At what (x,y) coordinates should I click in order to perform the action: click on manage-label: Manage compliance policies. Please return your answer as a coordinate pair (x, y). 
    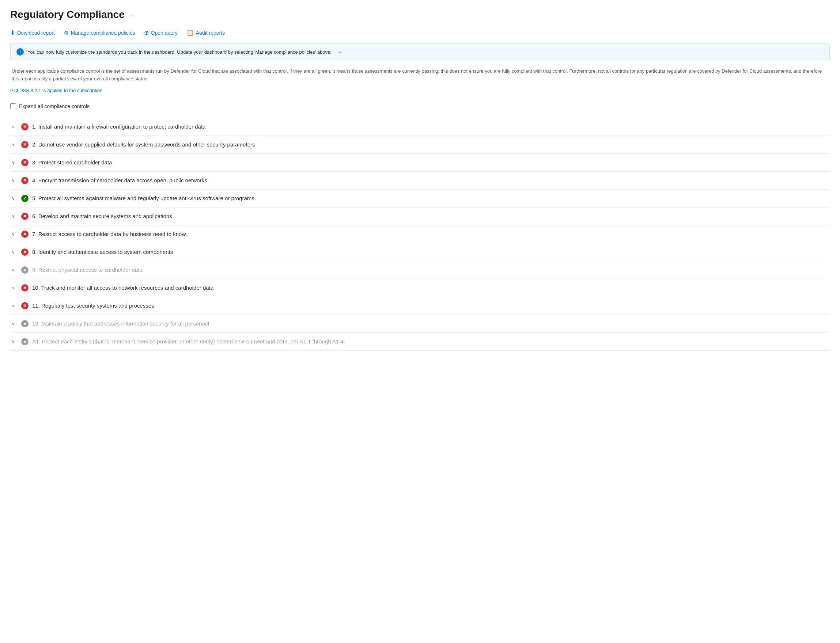
    Looking at the image, I should click on (103, 33).